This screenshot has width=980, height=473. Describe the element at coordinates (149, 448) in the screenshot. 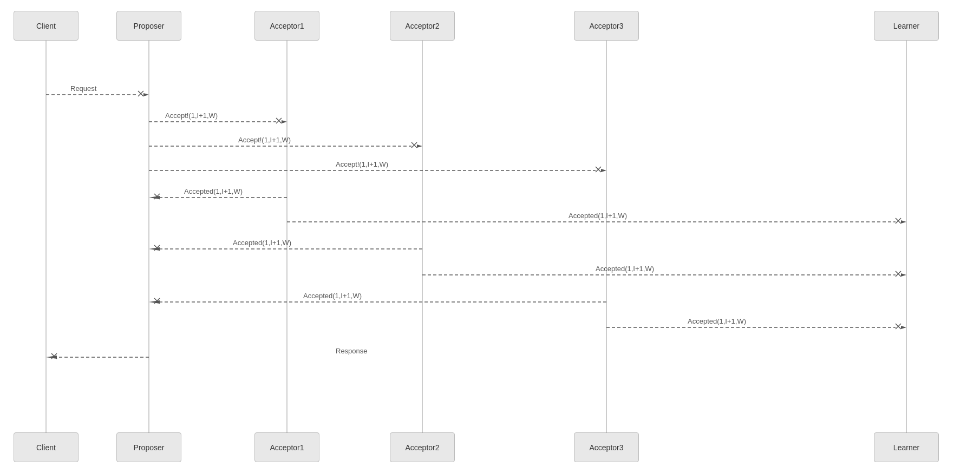

I see `actor-proposer-bottom-label: Proposer` at that location.